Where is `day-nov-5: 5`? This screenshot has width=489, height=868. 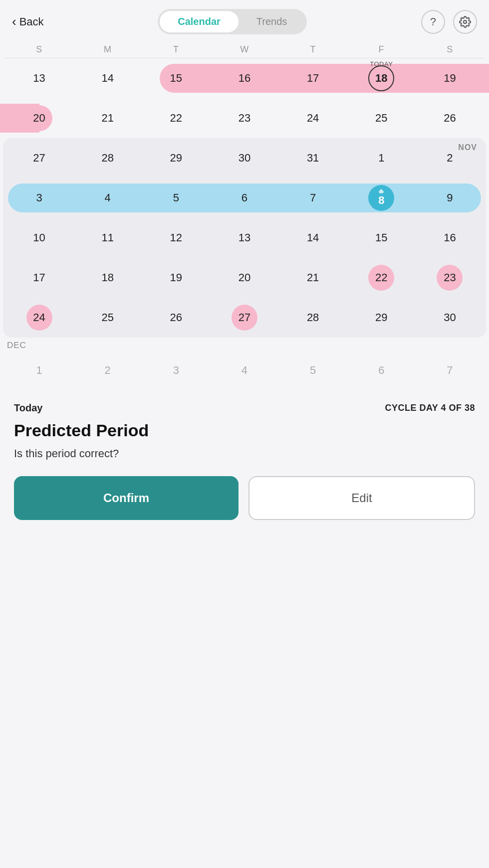 day-nov-5: 5 is located at coordinates (176, 198).